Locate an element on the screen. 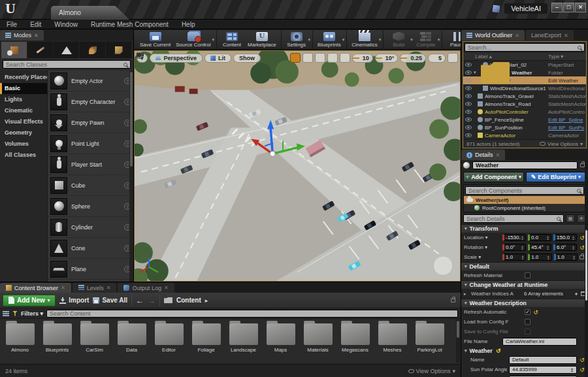  perspective-button: Perspective is located at coordinates (176, 58).